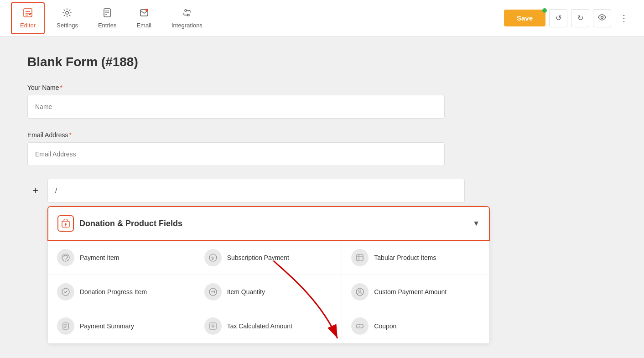  I want to click on tab-settings: Settings, so click(68, 18).